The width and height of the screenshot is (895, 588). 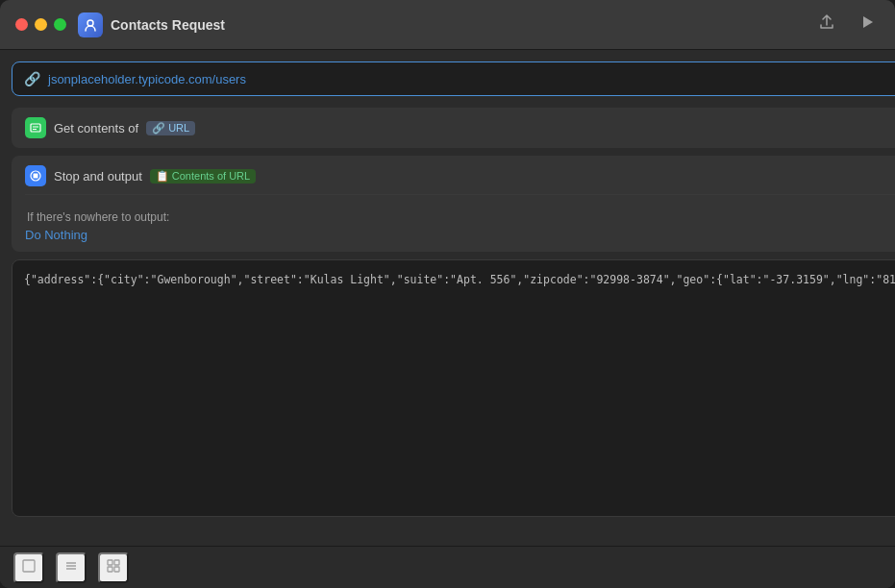 What do you see at coordinates (29, 568) in the screenshot?
I see `view-single-button` at bounding box center [29, 568].